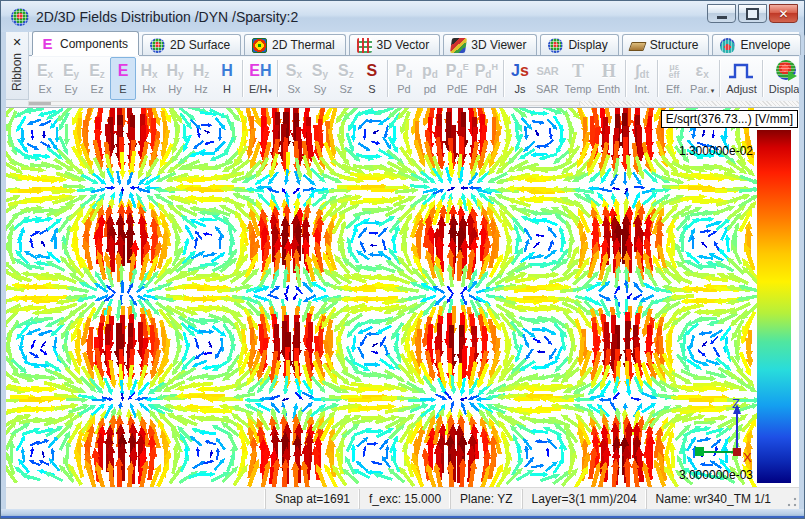 This screenshot has width=805, height=519. Describe the element at coordinates (260, 78) in the screenshot. I see `eh-button: EHE/H▾` at that location.